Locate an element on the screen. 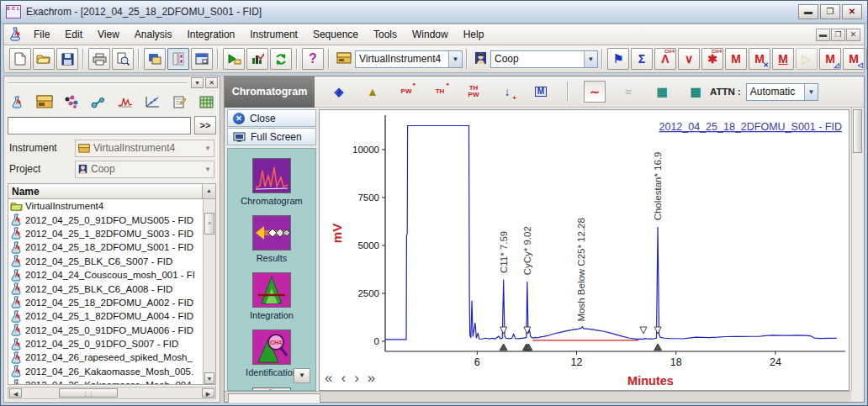  fullscreen-button: Full Screen is located at coordinates (272, 136).